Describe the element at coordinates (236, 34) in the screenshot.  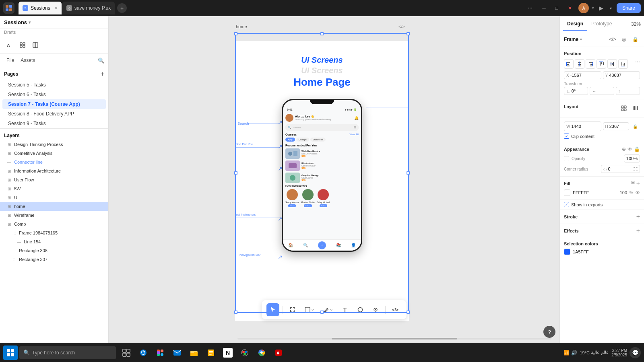
I see `handle-tl` at that location.